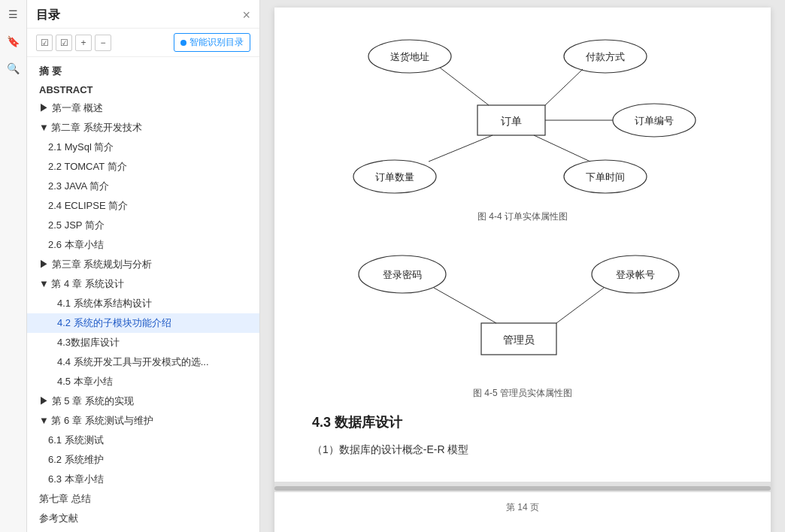 This screenshot has height=532, width=785. What do you see at coordinates (143, 460) in the screenshot?
I see `toc-item-ch6-2: 6.2 系统维护` at bounding box center [143, 460].